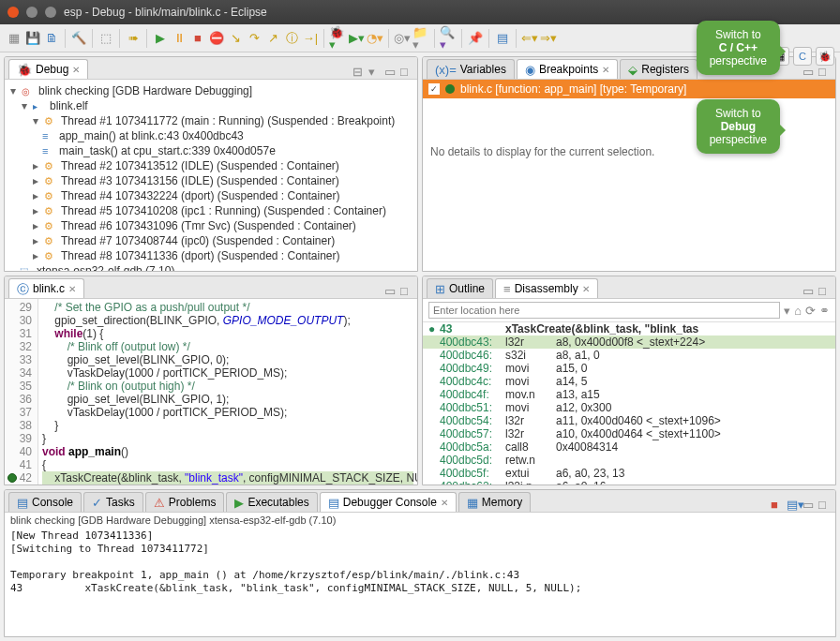 The height and width of the screenshot is (641, 840). I want to click on tab-label: Executables, so click(278, 502).